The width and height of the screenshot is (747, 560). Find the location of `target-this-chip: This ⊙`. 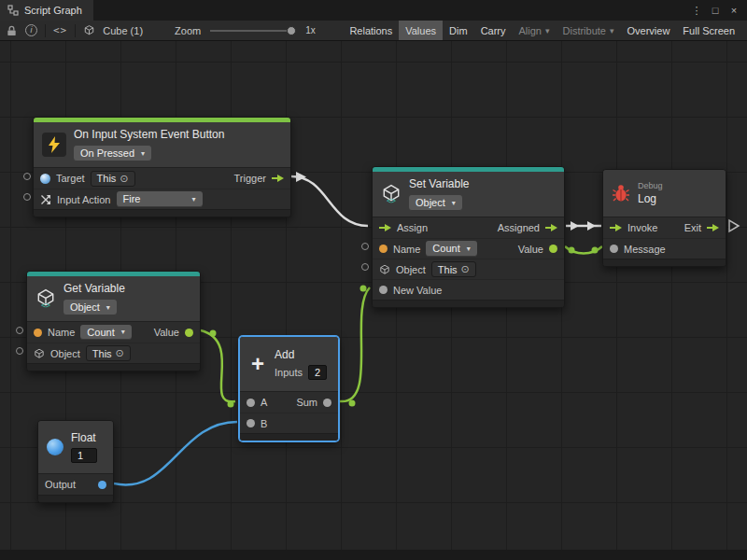

target-this-chip: This ⊙ is located at coordinates (113, 179).